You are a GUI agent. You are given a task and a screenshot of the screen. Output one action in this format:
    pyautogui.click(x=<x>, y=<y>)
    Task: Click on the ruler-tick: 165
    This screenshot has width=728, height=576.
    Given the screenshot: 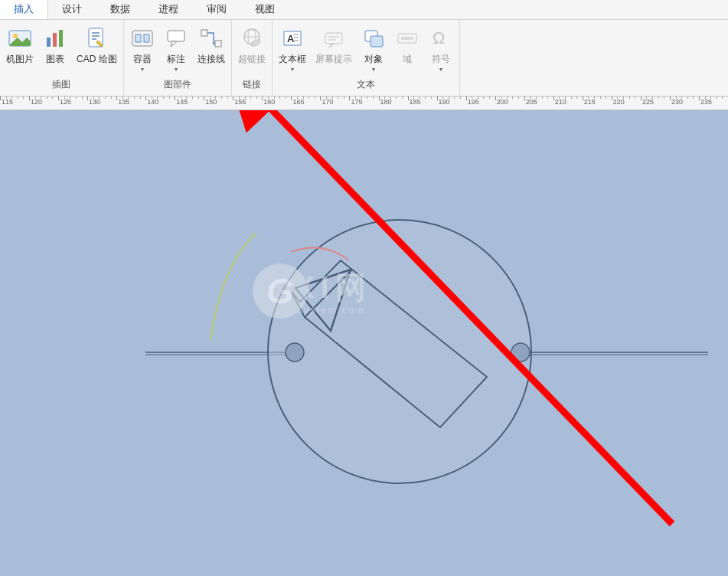 What is the action you would take?
    pyautogui.click(x=305, y=103)
    